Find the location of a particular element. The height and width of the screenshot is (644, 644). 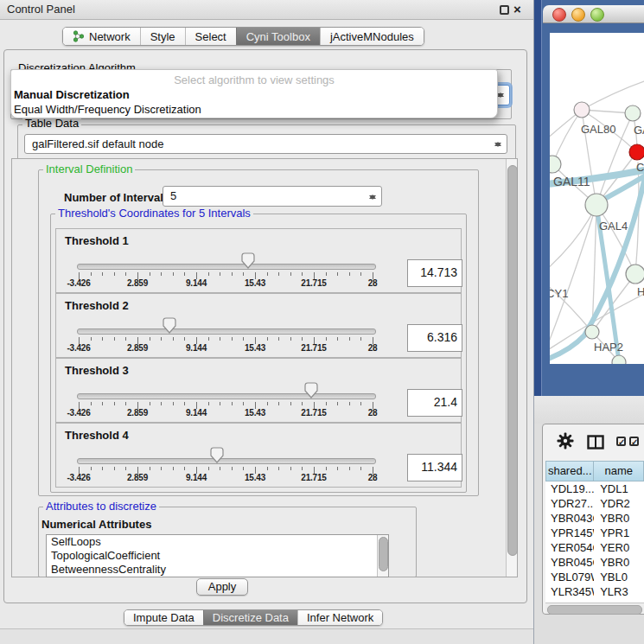

table-cell: YBL079W is located at coordinates (570, 577).